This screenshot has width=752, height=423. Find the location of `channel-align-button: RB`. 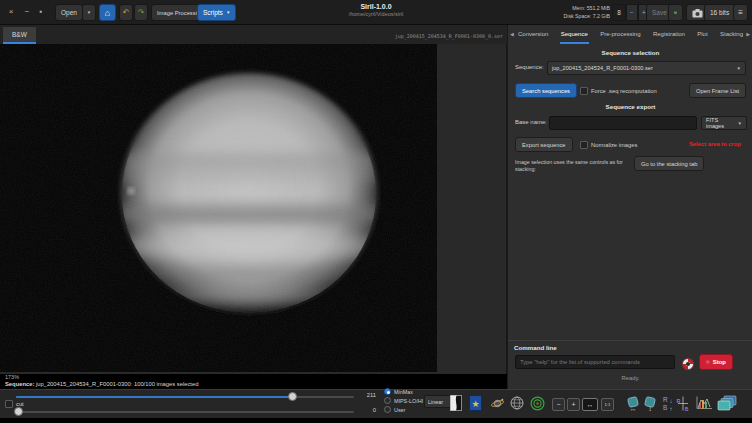

channel-align-button: RB is located at coordinates (683, 403).